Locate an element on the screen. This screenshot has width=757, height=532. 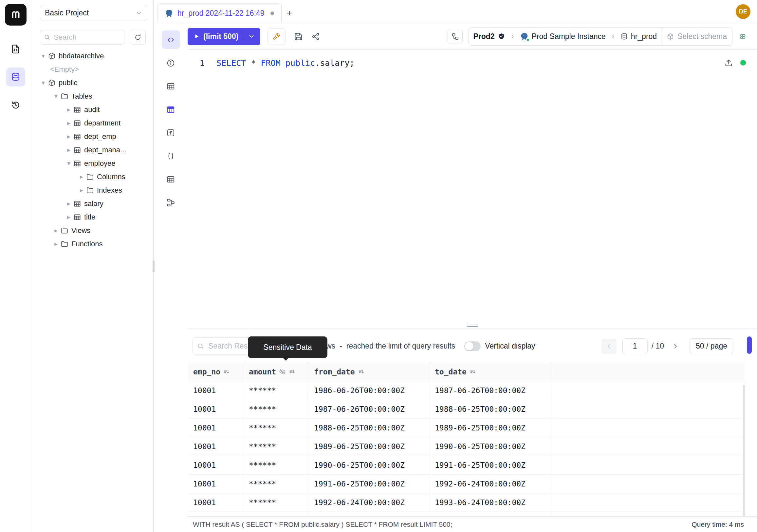
database-crumb: hr_prod is located at coordinates (639, 36).